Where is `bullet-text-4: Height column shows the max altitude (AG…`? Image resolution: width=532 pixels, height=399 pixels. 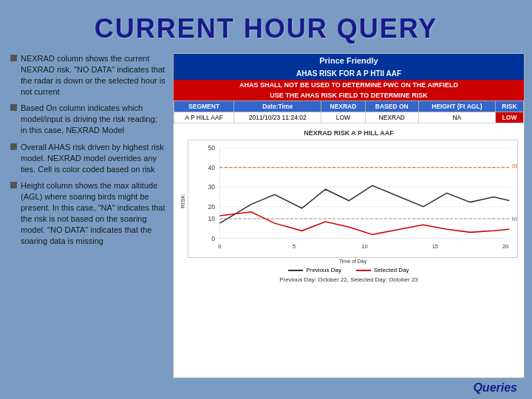
bullet-text-4: Height column shows the max altitude (AG… is located at coordinates (93, 213).